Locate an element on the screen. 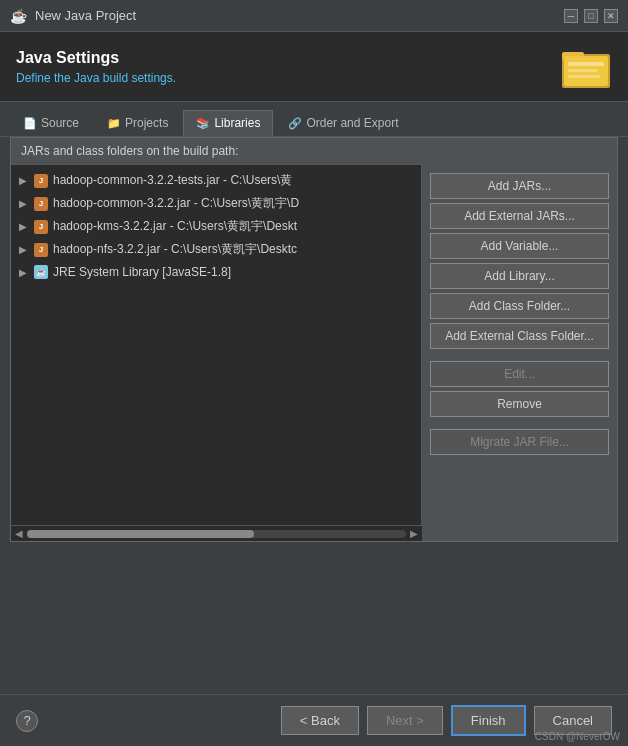 The width and height of the screenshot is (628, 746). page-title: Java Settings is located at coordinates (96, 58).